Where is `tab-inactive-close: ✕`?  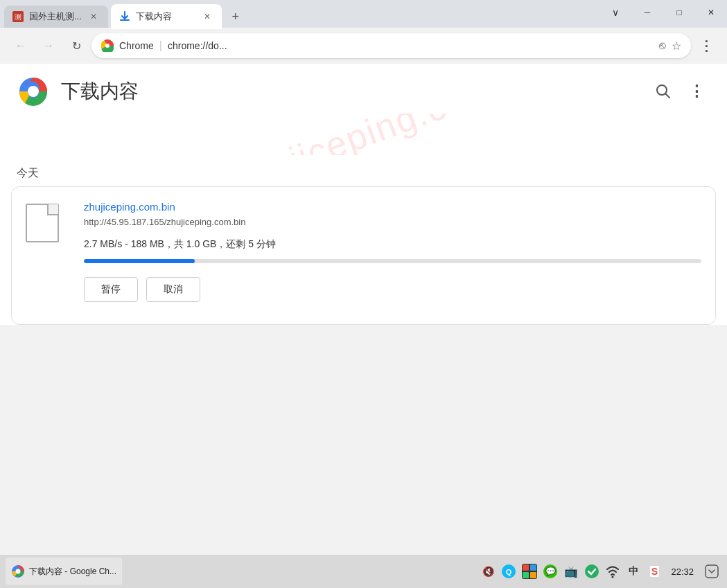 tab-inactive-close: ✕ is located at coordinates (94, 17).